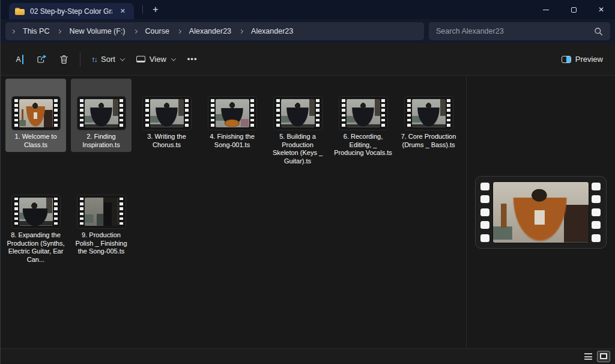  Describe the element at coordinates (156, 10) in the screenshot. I see `new-tab-button: +` at that location.